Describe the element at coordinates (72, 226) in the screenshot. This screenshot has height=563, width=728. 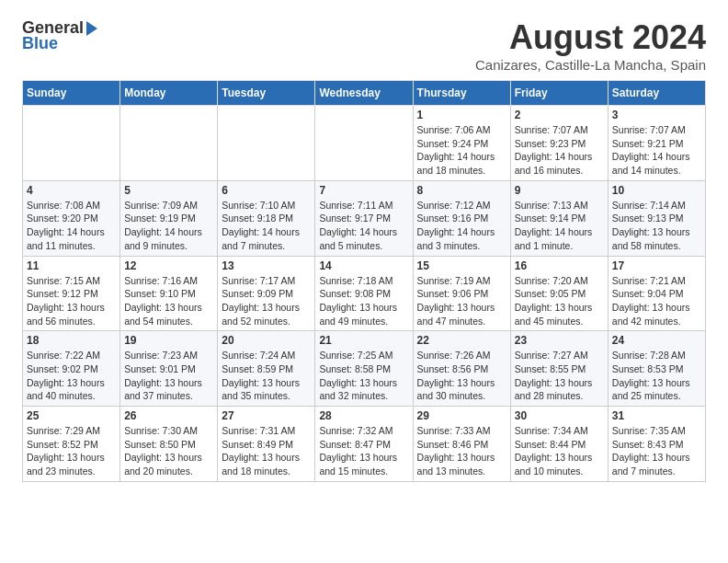
I see `day-info: Sunrise: 7:08 AM Sunset: 9:20 PM Dayligh…` at that location.